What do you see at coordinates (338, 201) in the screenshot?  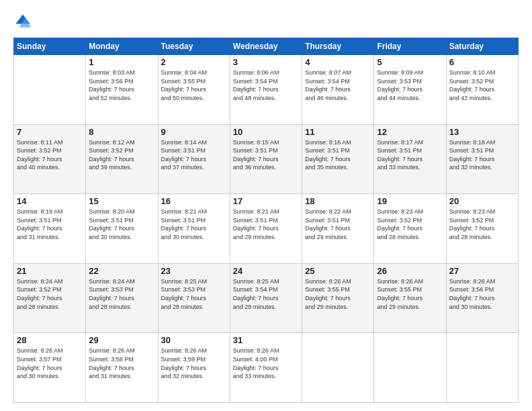 I see `day-number: 18` at bounding box center [338, 201].